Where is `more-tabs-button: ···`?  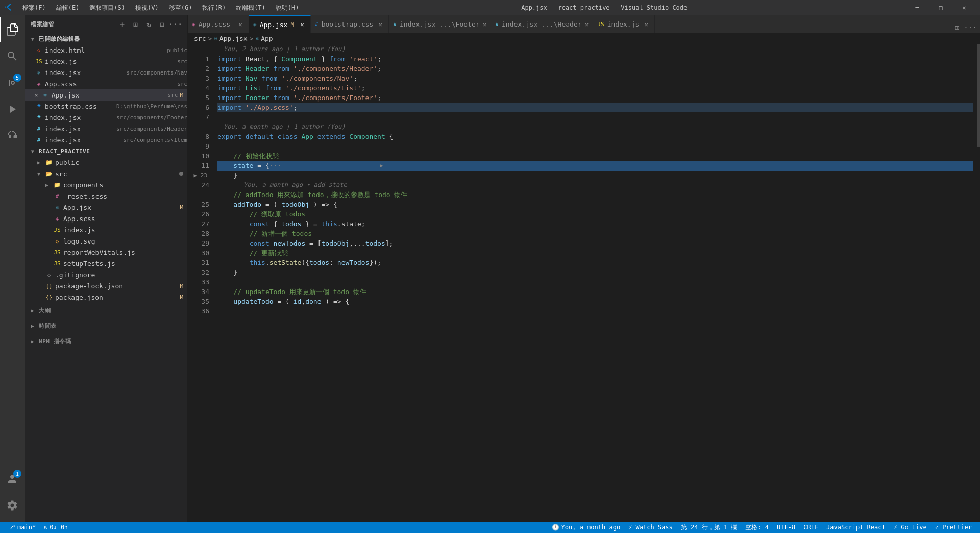 more-tabs-button: ··· is located at coordinates (970, 28).